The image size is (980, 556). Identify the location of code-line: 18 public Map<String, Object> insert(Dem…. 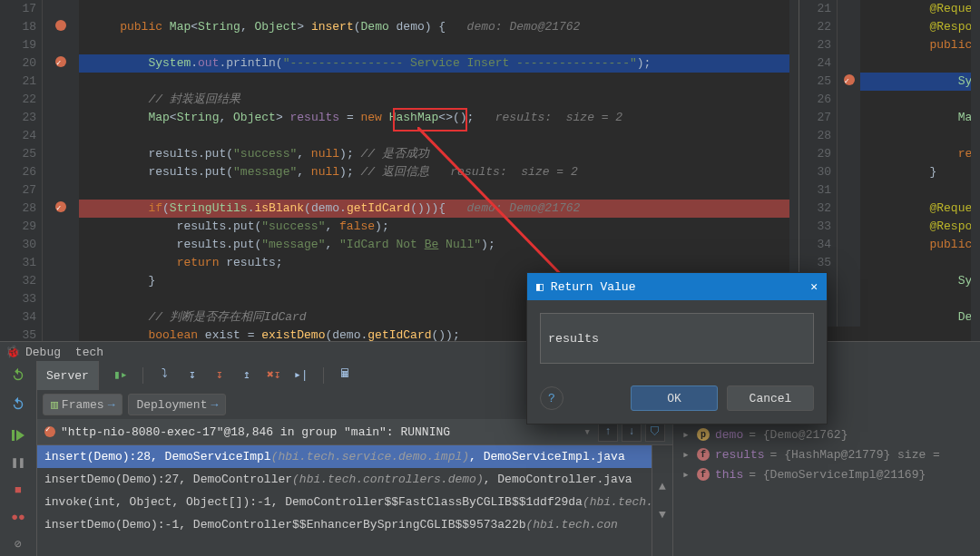
(399, 27).